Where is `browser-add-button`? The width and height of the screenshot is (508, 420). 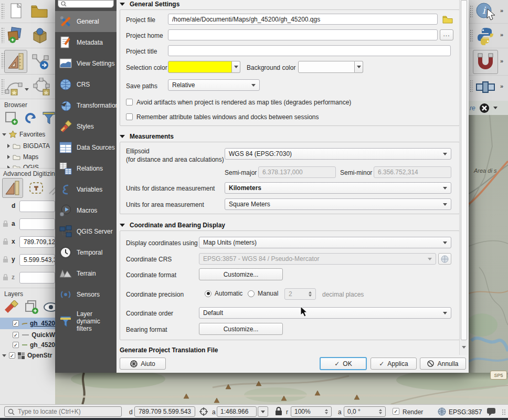 browser-add-button is located at coordinates (12, 118).